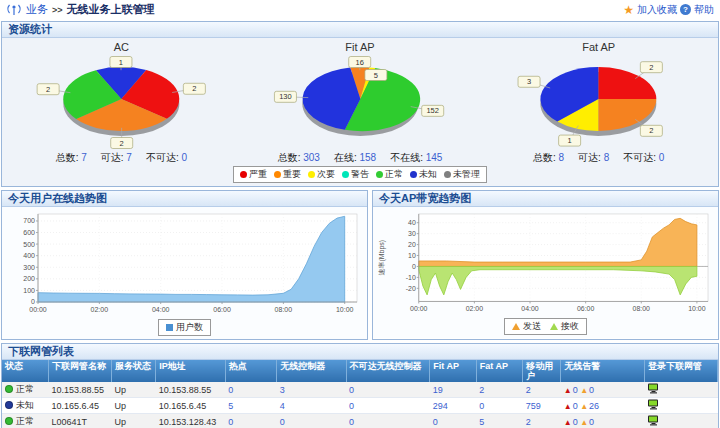 The image size is (720, 428). Describe the element at coordinates (282, 406) in the screenshot. I see `cell-value-wlc: 4` at that location.